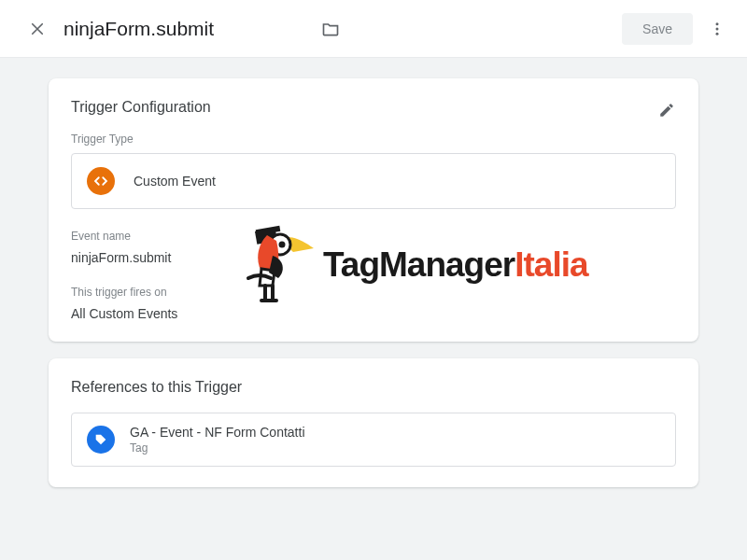  I want to click on reference-name: GA - Event - NF Form Contatti, so click(218, 432).